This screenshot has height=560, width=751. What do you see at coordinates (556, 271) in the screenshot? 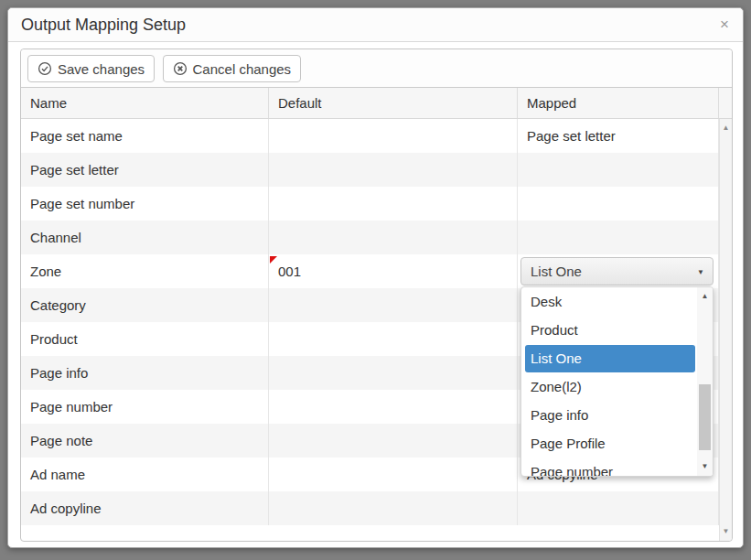
I see `dropdown-value: List One` at bounding box center [556, 271].